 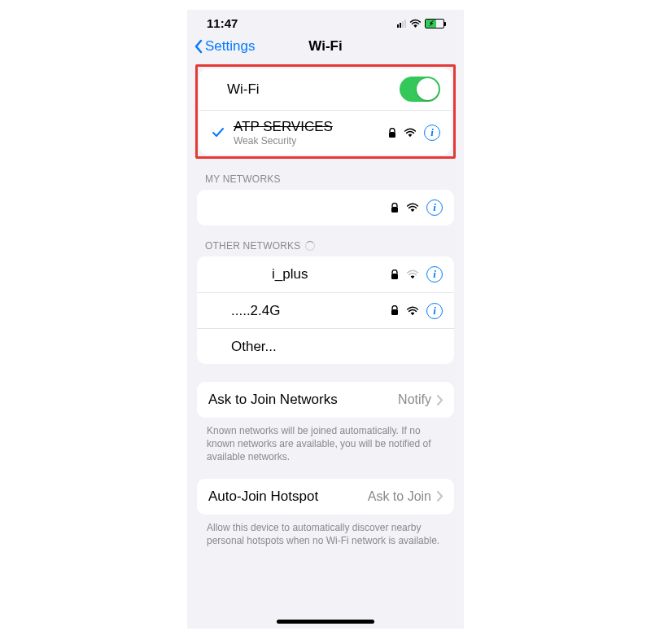 What do you see at coordinates (252, 246) in the screenshot?
I see `other-networks-header-label: OTHER NETWORKS` at bounding box center [252, 246].